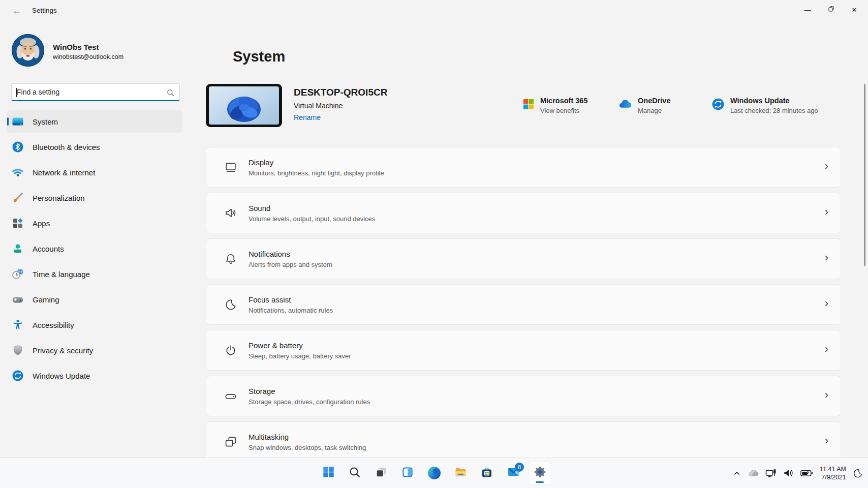 The image size is (868, 488). Describe the element at coordinates (64, 173) in the screenshot. I see `sidebar-item-label: Network & internet` at that location.